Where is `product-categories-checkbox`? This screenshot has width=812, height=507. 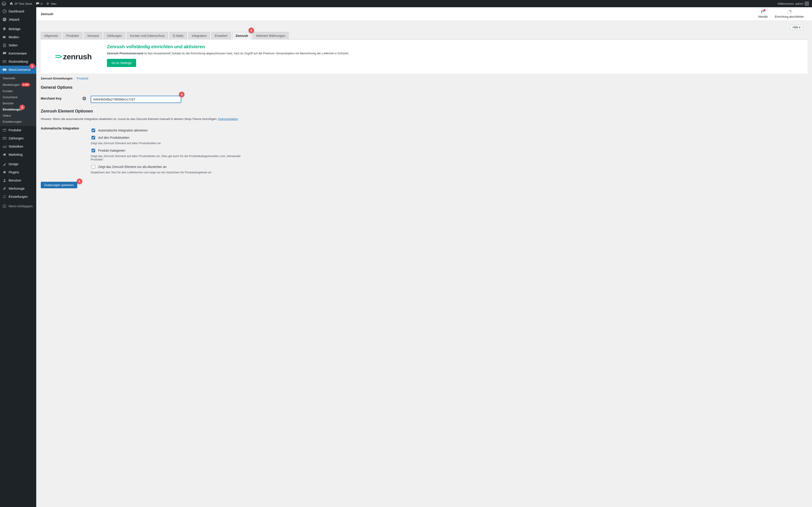
product-categories-checkbox is located at coordinates (93, 150).